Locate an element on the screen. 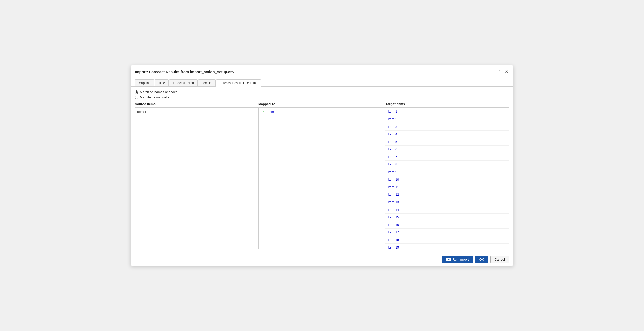  radio-match-names-input is located at coordinates (137, 92).